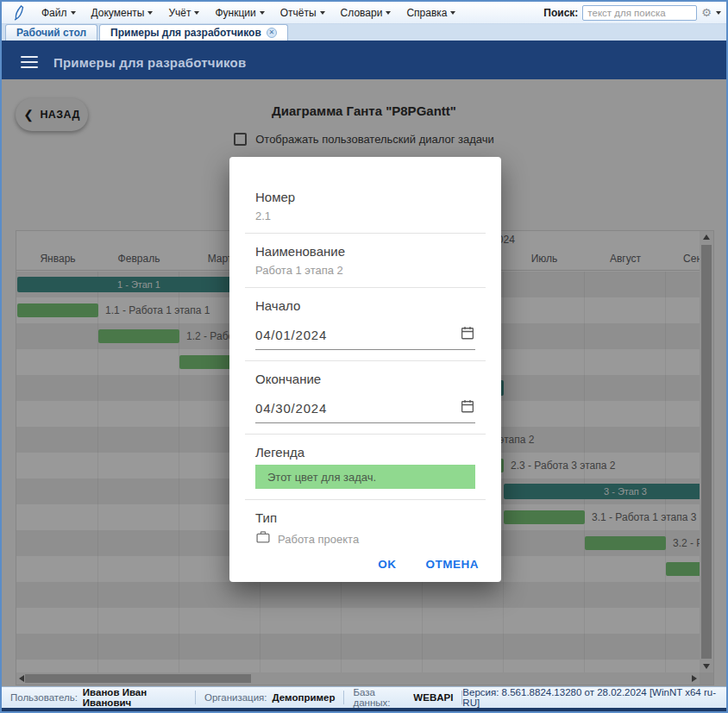 Image resolution: width=728 pixels, height=713 pixels. I want to click on tab-label: Рабочий стол, so click(52, 33).